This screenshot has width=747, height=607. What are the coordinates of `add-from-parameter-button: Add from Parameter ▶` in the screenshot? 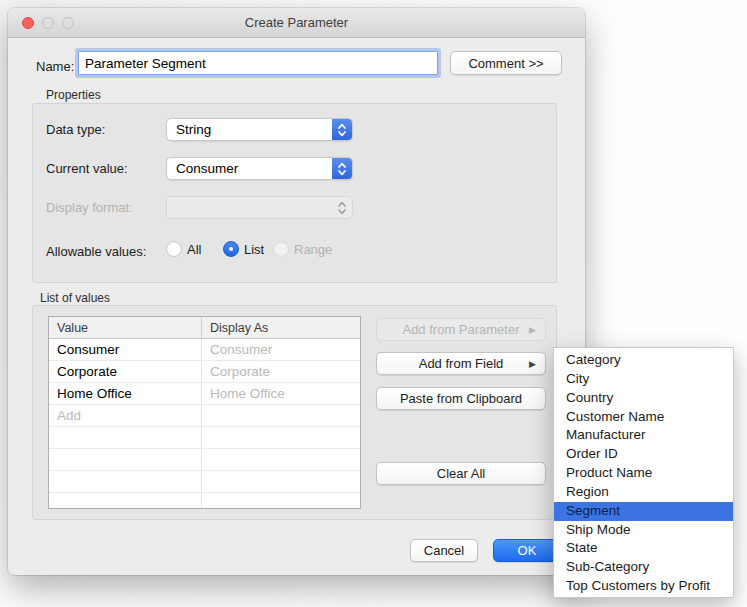 It's located at (461, 330).